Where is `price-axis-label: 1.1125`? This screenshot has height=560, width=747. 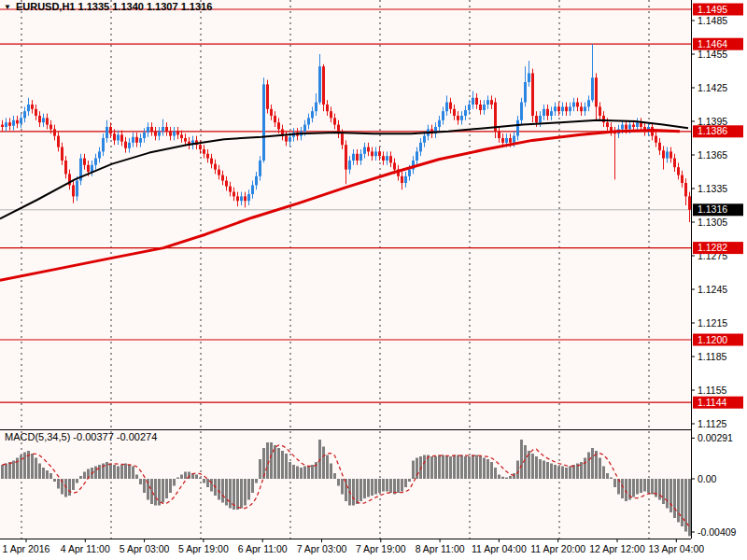 price-axis-label: 1.1125 is located at coordinates (712, 424).